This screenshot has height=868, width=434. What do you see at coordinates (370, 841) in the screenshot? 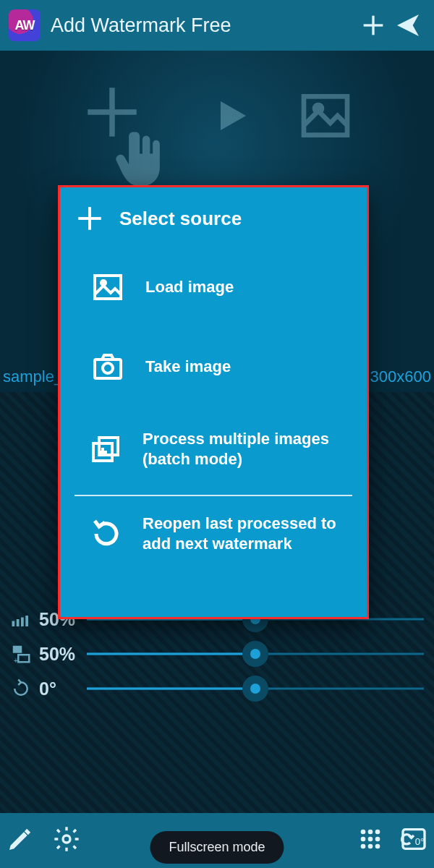
I see `grid-button` at bounding box center [370, 841].